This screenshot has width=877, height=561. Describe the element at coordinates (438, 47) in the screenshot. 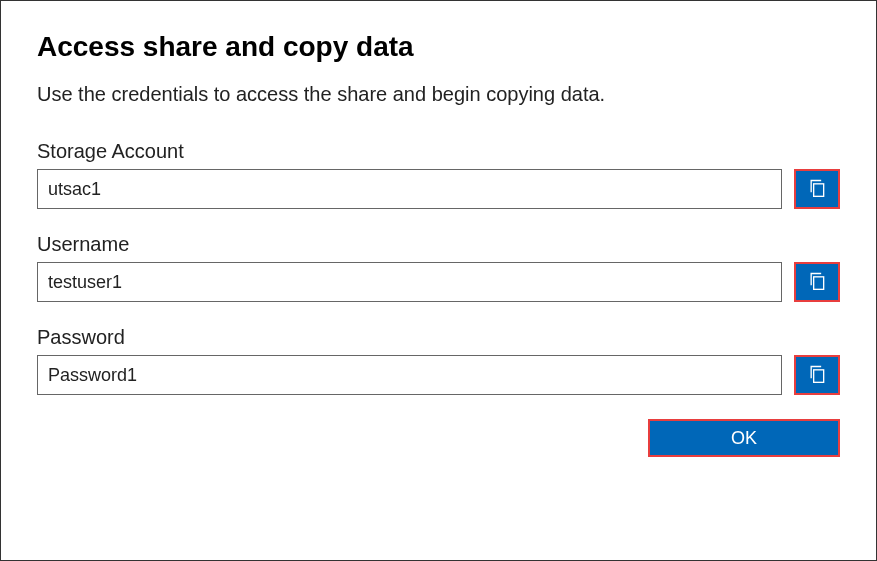

I see `dialog-title: Access share and copy data` at that location.